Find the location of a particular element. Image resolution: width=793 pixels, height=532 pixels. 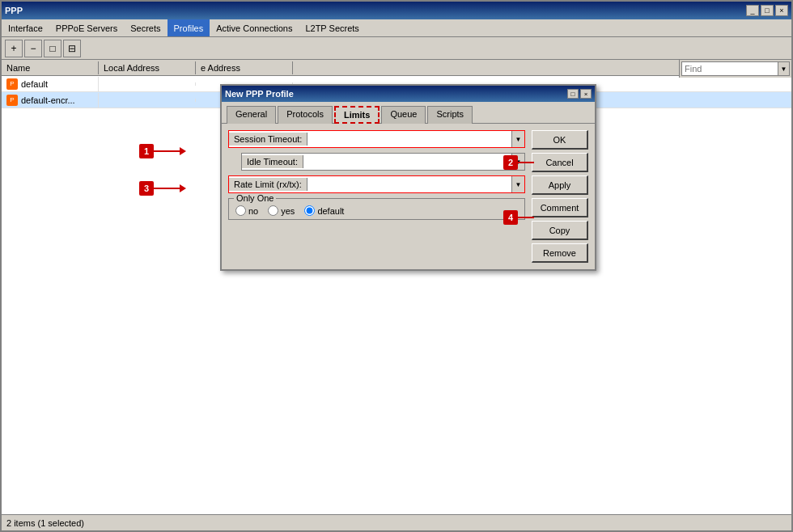

minimize-button: _ is located at coordinates (753, 11).